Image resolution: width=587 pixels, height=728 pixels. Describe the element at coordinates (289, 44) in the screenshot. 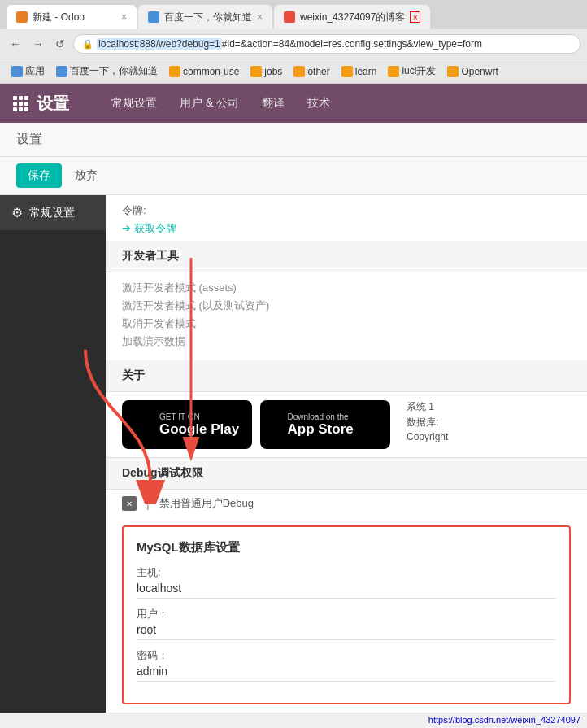

I see `url-display: localhost:888/web?debug=1#id=&action=84&…` at that location.